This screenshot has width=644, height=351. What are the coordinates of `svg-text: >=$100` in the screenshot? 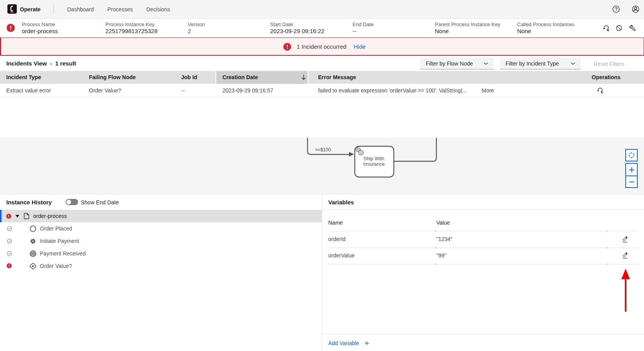 It's located at (323, 150).